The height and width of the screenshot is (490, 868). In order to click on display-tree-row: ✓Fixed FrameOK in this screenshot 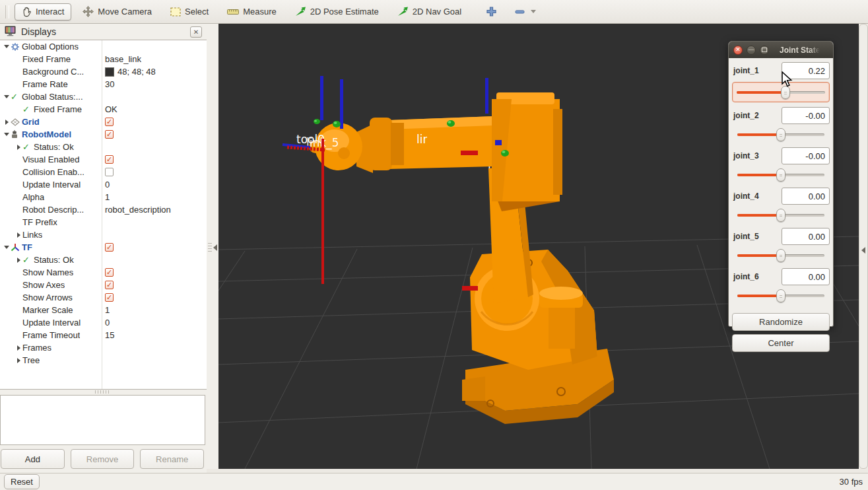, I will do `click(103, 110)`.